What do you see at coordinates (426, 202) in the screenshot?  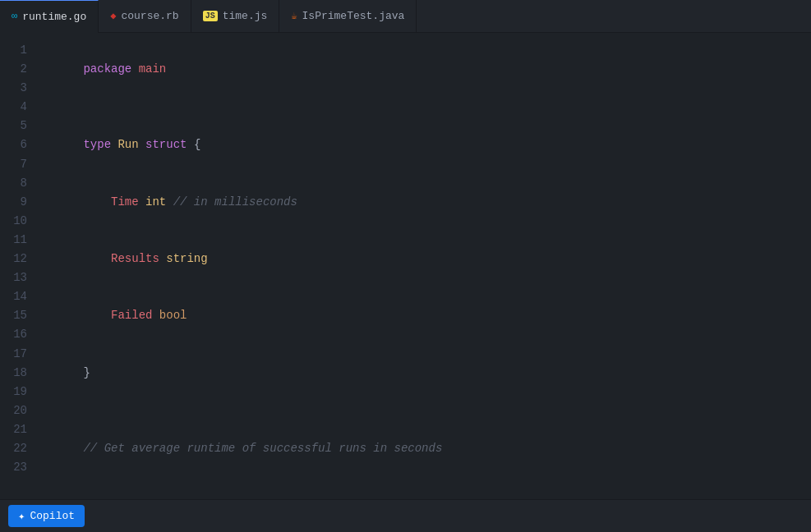 I see `code-line-4: Time int // in milliseconds` at bounding box center [426, 202].